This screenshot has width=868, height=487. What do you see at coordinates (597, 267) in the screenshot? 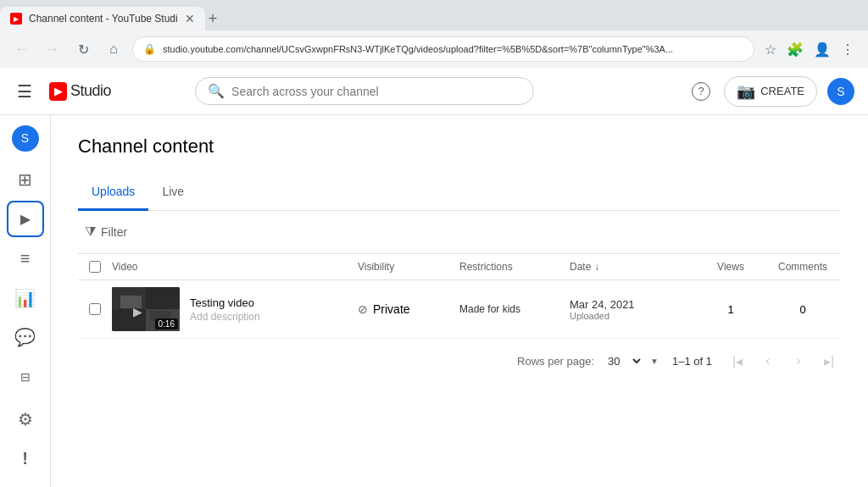
I see `sort-arrow-icon: ↓` at bounding box center [597, 267].